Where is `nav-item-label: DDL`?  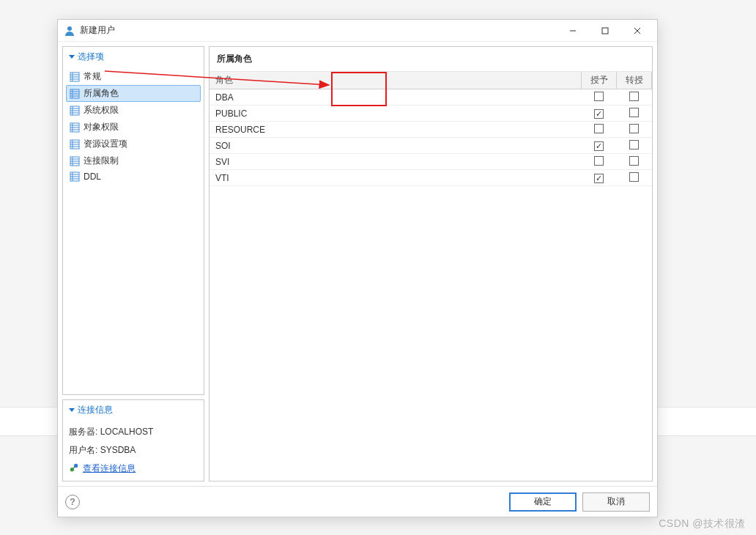 nav-item-label: DDL is located at coordinates (92, 177).